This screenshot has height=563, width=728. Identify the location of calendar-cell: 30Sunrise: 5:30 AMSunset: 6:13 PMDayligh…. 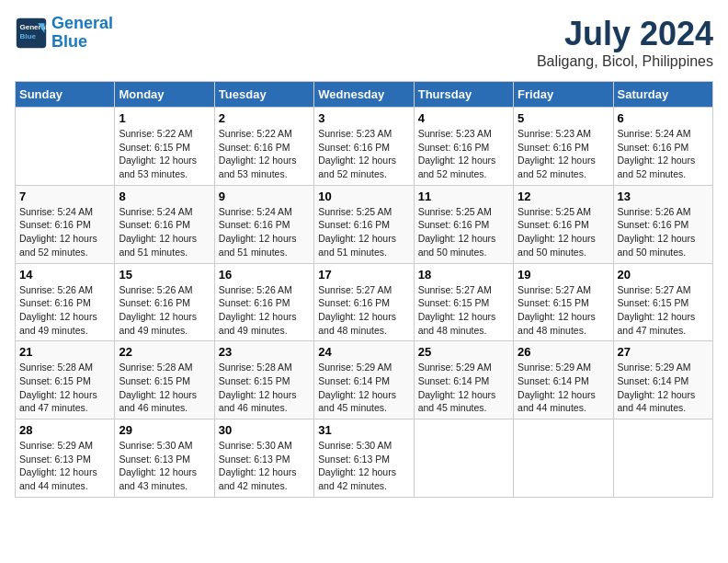
(264, 458).